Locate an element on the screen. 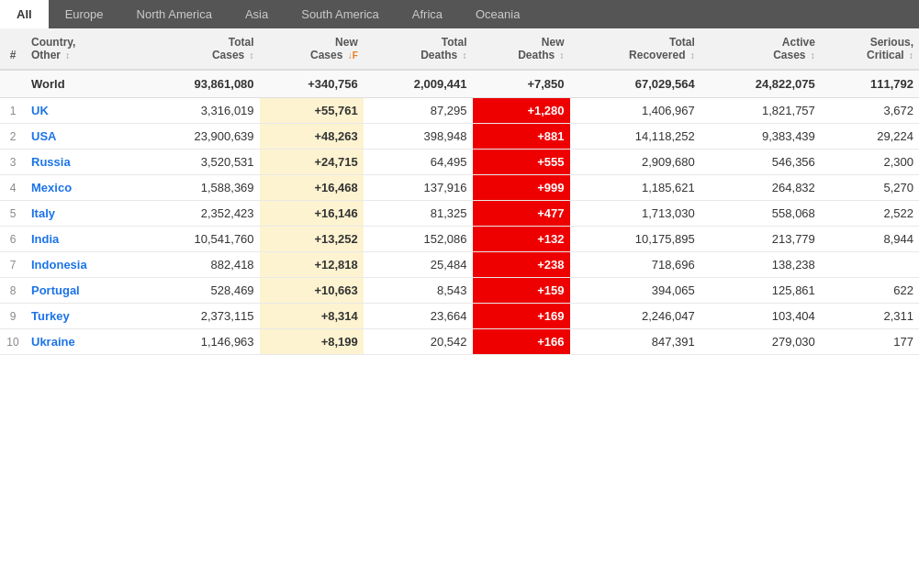 This screenshot has height=588, width=919. row-total-recovered: 14,118,252 is located at coordinates (635, 137).